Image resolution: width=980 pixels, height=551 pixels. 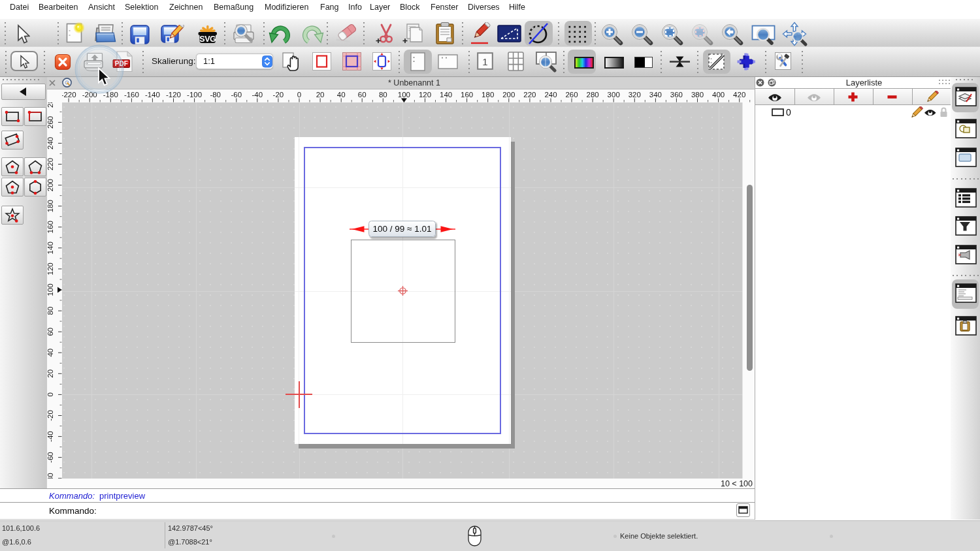 I want to click on svg-text: 300, so click(x=614, y=95).